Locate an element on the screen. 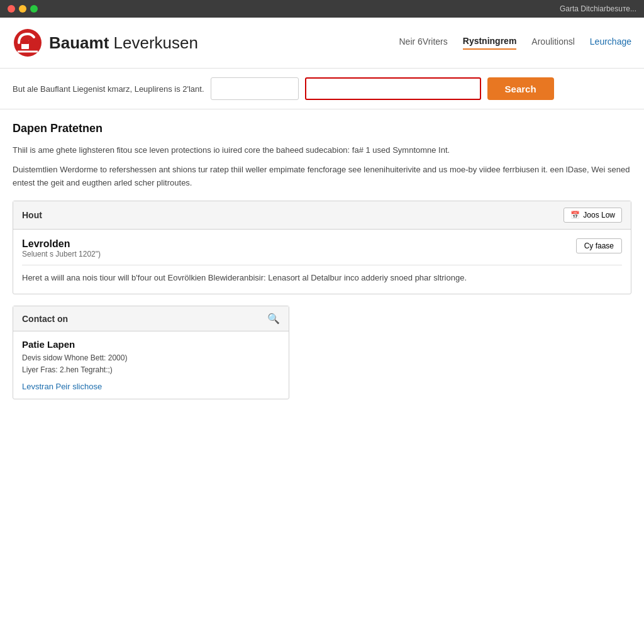  main-nav: Neir 6Vriters Rystningrem Aroulitionsl L… is located at coordinates (515, 43).